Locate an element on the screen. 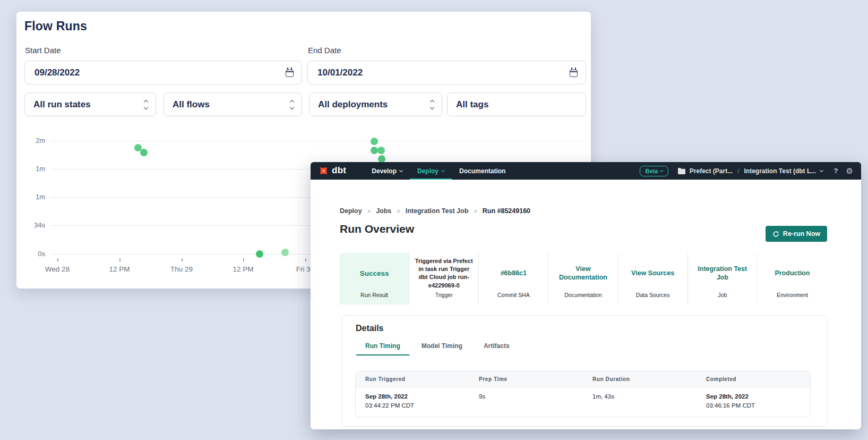  dbt-logo-text: dbt is located at coordinates (339, 171).